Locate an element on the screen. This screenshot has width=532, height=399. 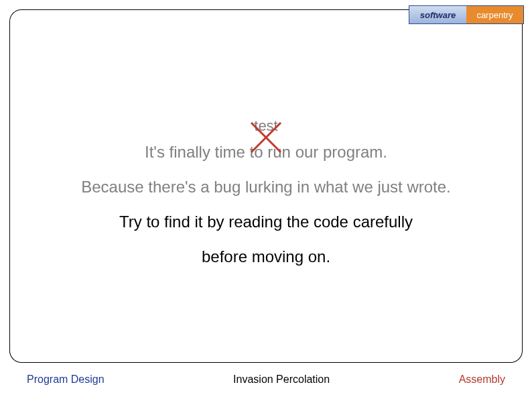
footer-center: Invasion Percolation is located at coordinates (281, 380).